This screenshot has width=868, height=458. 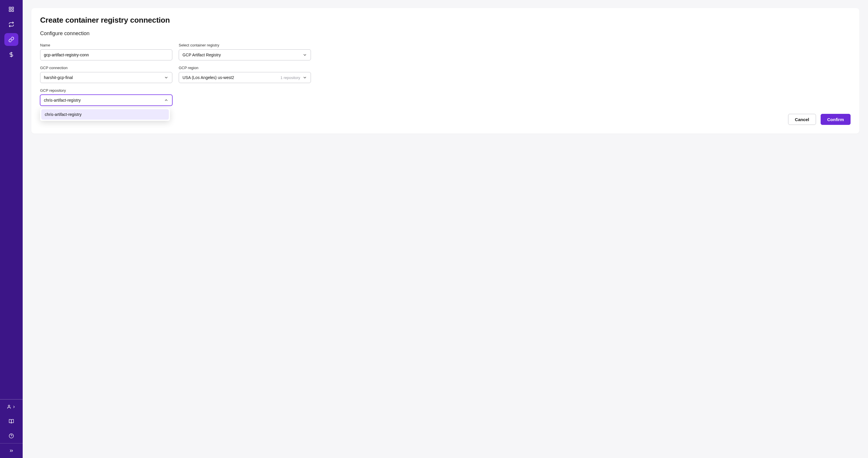 I want to click on dollar-icon, so click(x=11, y=55).